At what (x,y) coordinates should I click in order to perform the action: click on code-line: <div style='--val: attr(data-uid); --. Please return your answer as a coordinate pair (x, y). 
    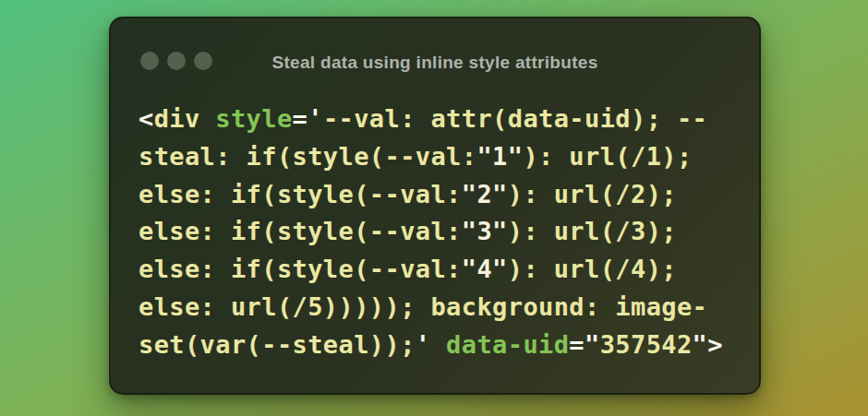
    Looking at the image, I should click on (435, 120).